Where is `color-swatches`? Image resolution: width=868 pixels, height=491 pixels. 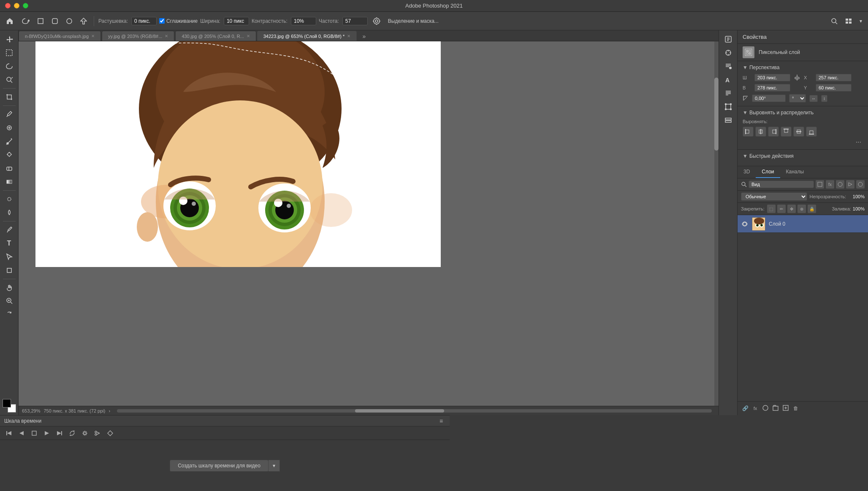
color-swatches is located at coordinates (9, 406).